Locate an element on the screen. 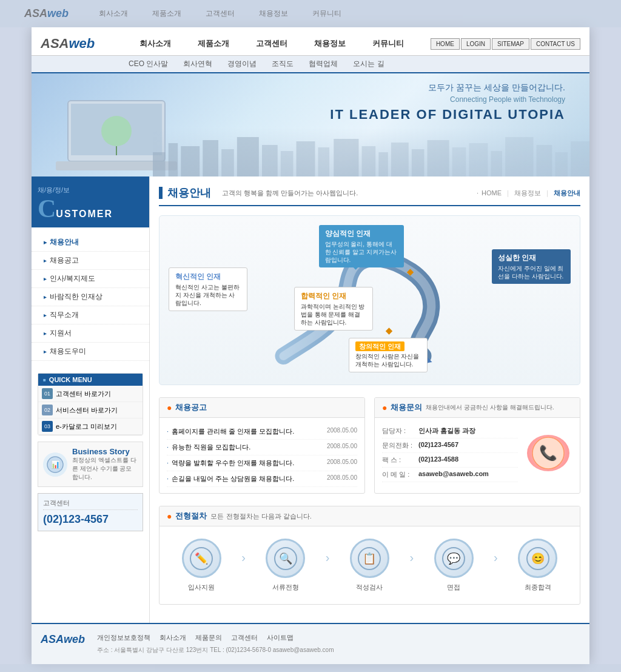 The height and width of the screenshot is (672, 621). nav-support: 고객센터 is located at coordinates (272, 44).